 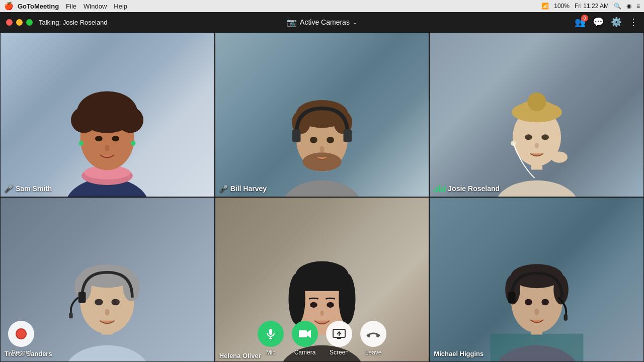 What do you see at coordinates (322, 22) in the screenshot?
I see `titlebar: Talking: Josie Roseland 📷 Active Cameras…` at bounding box center [322, 22].